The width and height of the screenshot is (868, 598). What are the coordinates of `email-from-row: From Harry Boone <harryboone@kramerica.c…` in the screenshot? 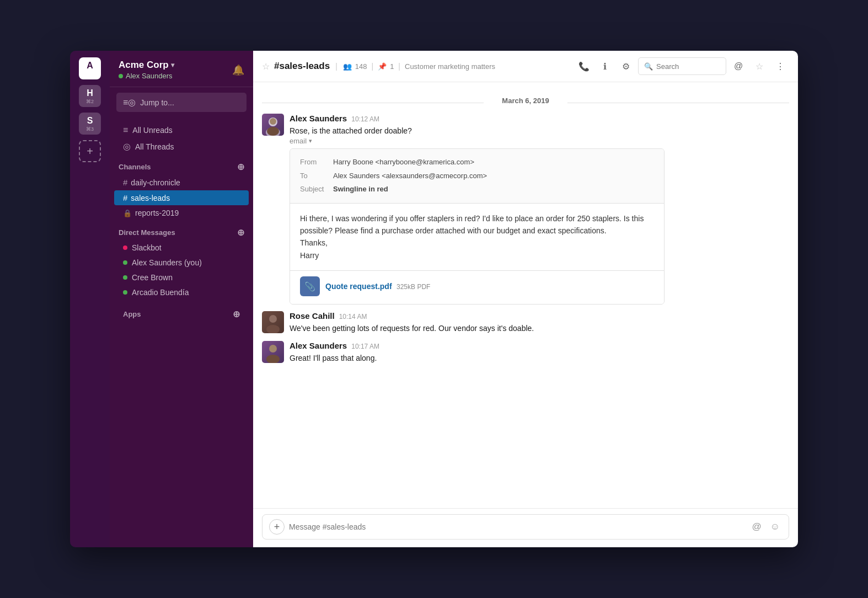 It's located at (477, 162).